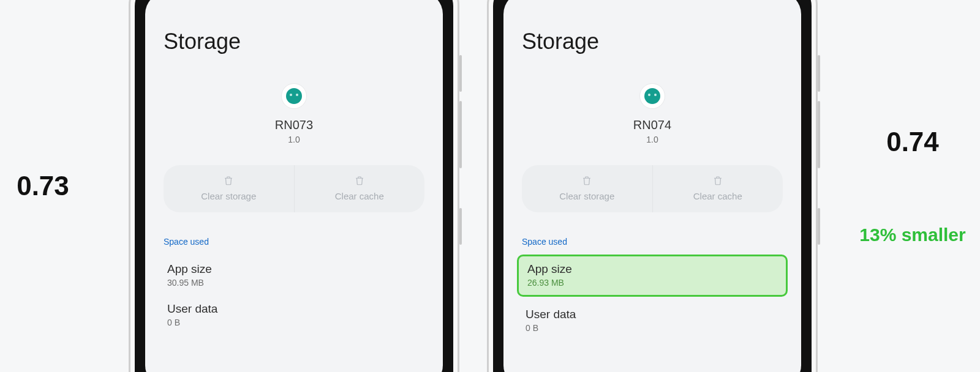 The image size is (980, 372). Describe the element at coordinates (652, 275) in the screenshot. I see `app-size-row: App size 26.93 MB` at that location.